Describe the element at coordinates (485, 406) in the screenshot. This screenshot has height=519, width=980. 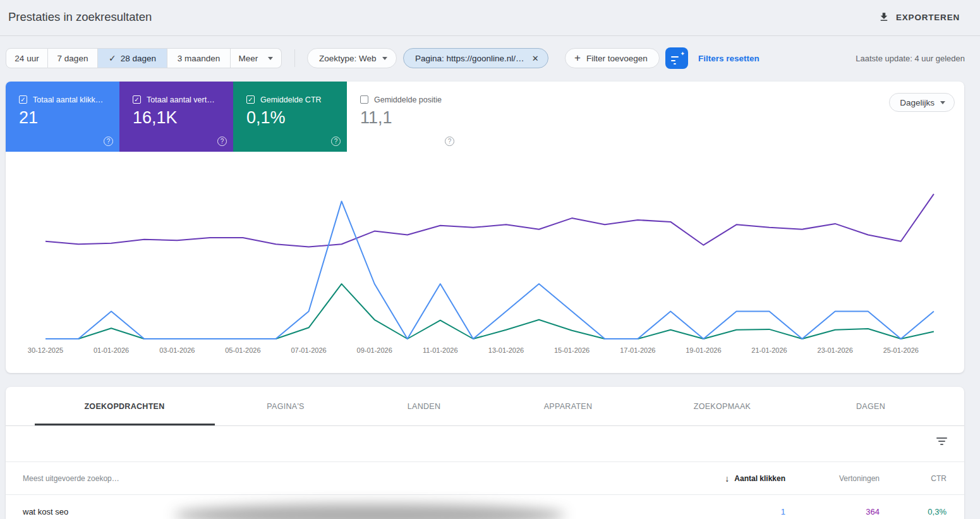
I see `dimension-tabs: ZOEKOPDRACHTEN PAGINA'S LANDEN APPARATEN…` at that location.